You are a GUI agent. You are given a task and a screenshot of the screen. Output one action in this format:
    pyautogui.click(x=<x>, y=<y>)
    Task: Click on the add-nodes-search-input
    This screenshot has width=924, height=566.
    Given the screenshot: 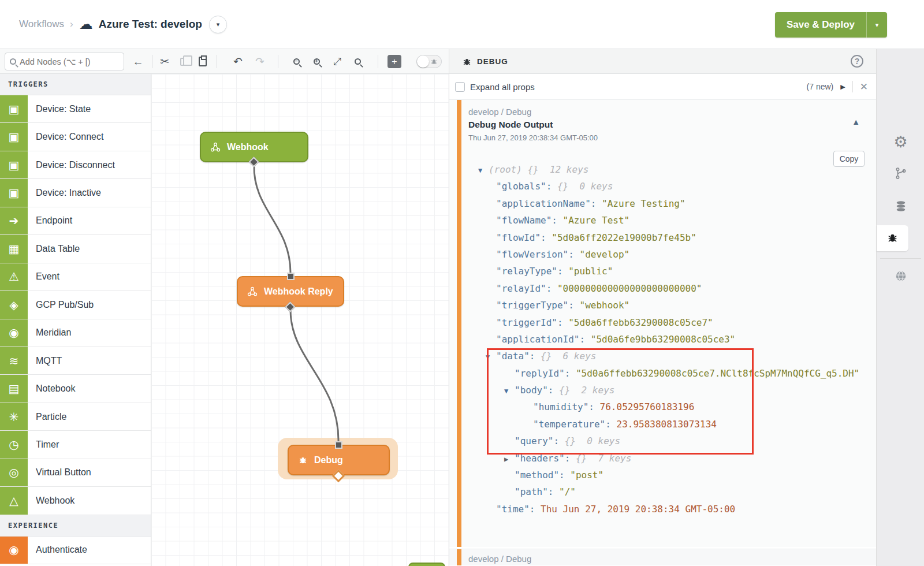 What is the action you would take?
    pyautogui.click(x=66, y=62)
    